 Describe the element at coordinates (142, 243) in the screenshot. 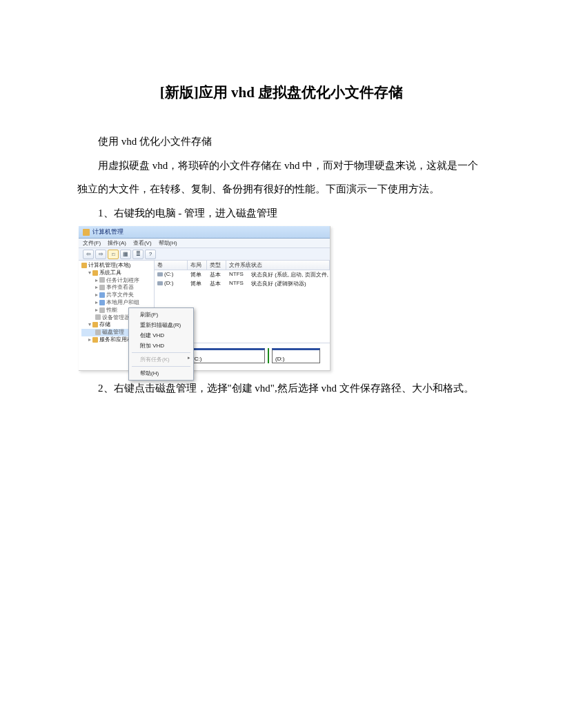

I see `menu-view: 查看(V)` at that location.